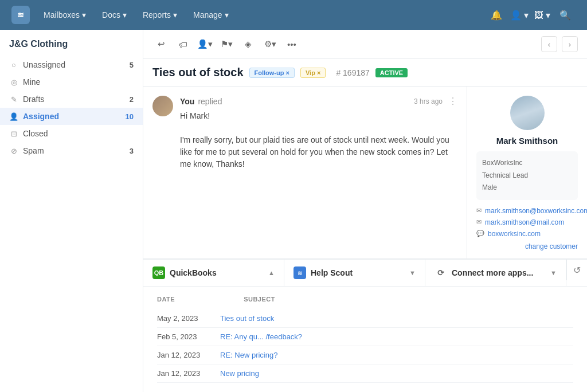 Image resolution: width=587 pixels, height=392 pixels. I want to click on sidebar-item-spam: ⊘ Spam 3, so click(71, 151).